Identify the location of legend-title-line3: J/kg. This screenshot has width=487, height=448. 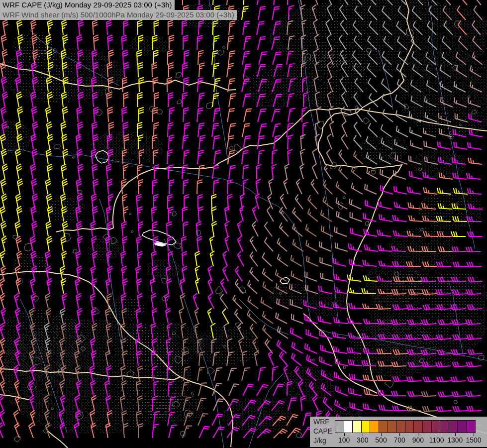
(323, 441).